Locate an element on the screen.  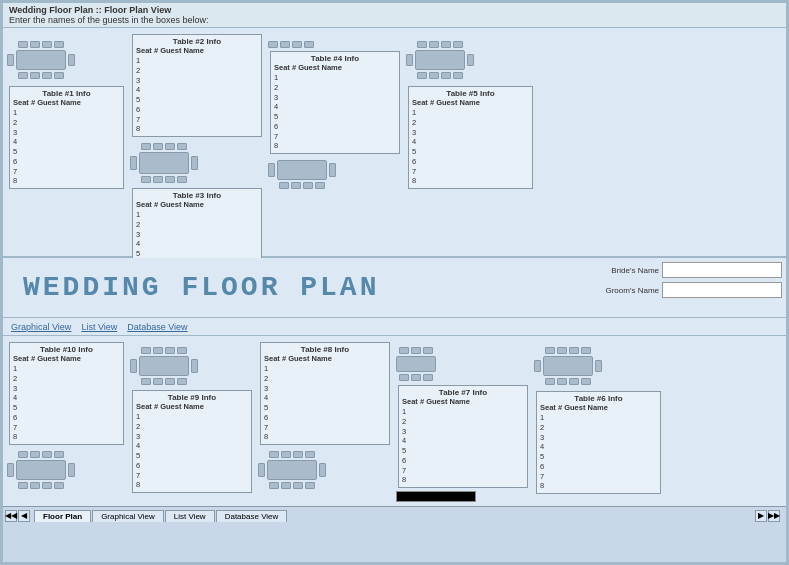
nav-arrows-right: ▶ ▶▶ is located at coordinates (768, 516).